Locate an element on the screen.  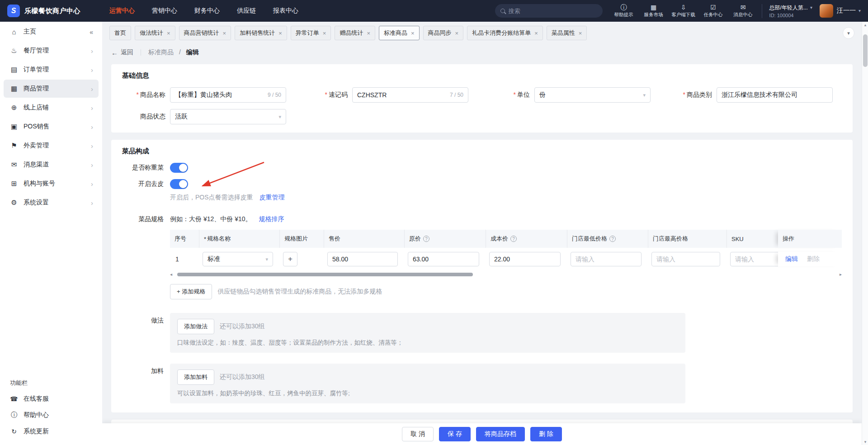
price-input is located at coordinates (363, 259).